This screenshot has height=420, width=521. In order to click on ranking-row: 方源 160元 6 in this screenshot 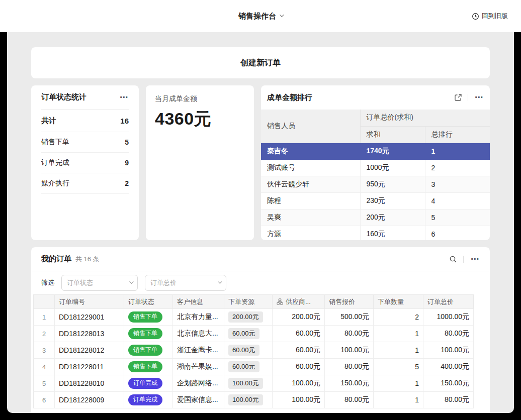, I will do `click(375, 233)`.